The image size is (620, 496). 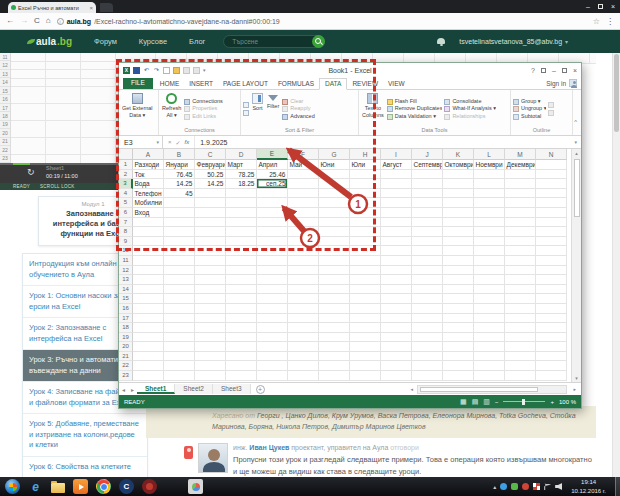 I want to click on cell-J9, so click(x=428, y=242).